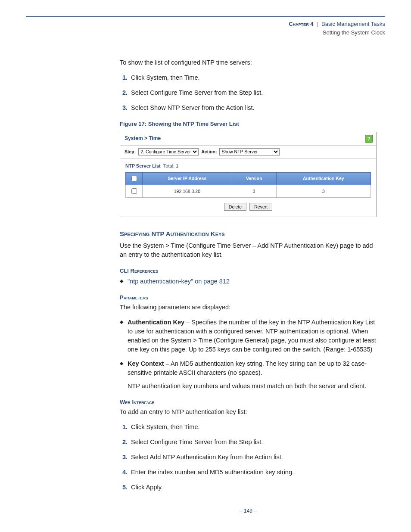  Describe the element at coordinates (248, 166) in the screenshot. I see `list-title: NTP Server List Total: 1` at that location.